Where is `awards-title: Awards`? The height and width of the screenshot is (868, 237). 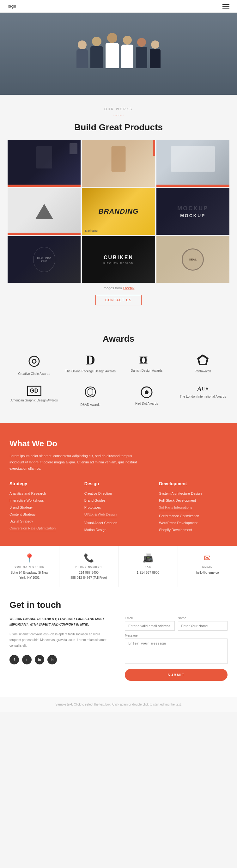
awards-title: Awards is located at coordinates (118, 339).